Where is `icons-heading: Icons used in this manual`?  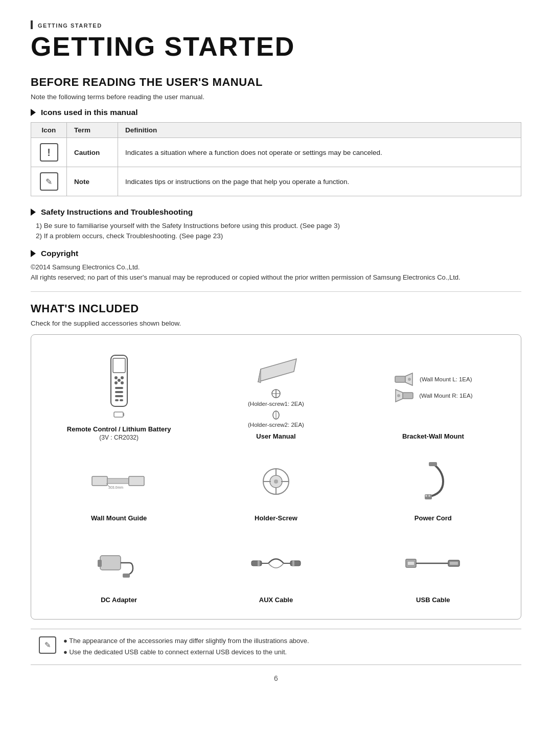 icons-heading: Icons used in this manual is located at coordinates (276, 112).